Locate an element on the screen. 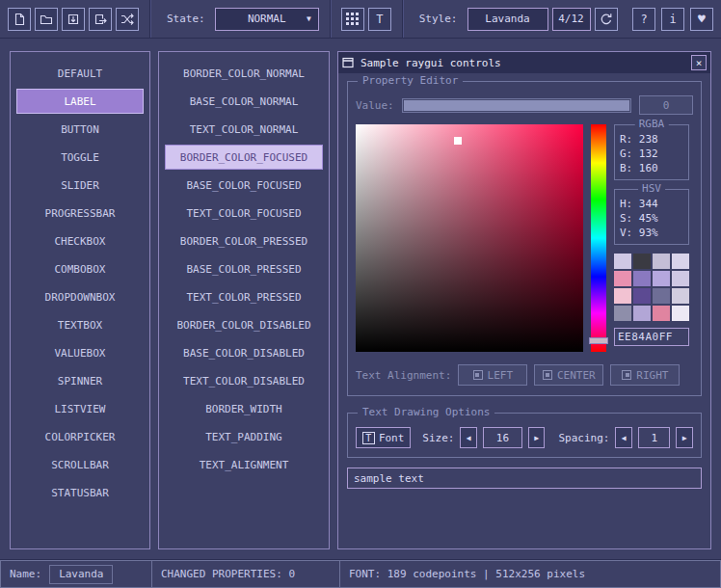 This screenshot has width=721, height=588. control-item: DROPDOWNBOX is located at coordinates (80, 297).